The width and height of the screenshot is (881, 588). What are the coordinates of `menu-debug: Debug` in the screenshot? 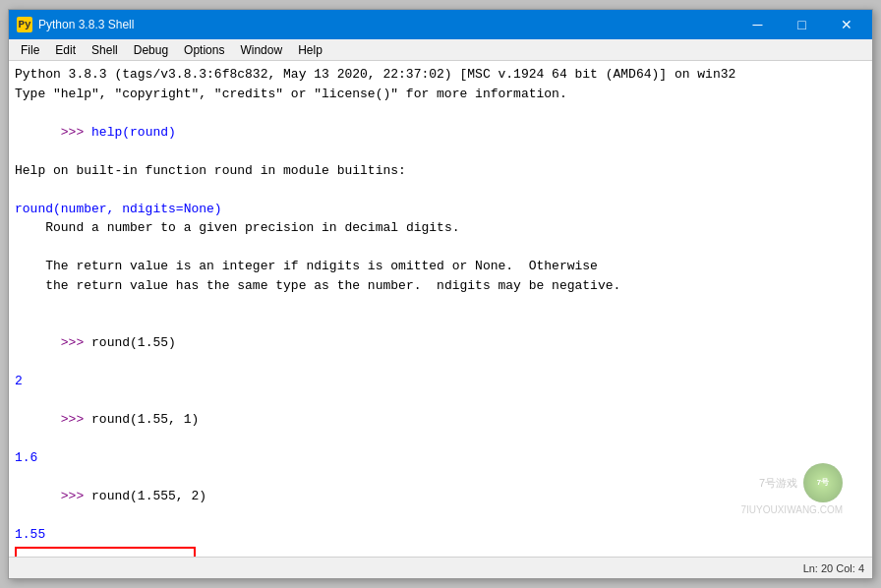 It's located at (151, 50).